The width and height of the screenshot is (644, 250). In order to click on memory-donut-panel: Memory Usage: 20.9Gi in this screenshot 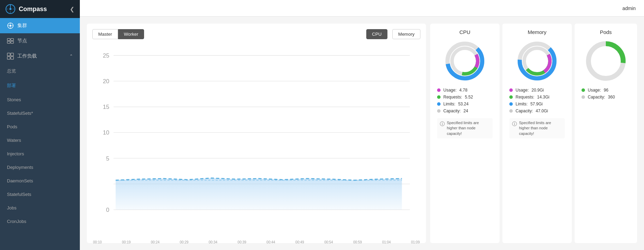, I will do `click(537, 133)`.